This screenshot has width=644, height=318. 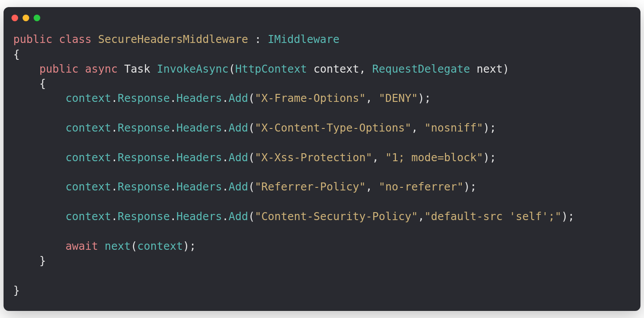 I want to click on keyword-class: class, so click(x=75, y=39).